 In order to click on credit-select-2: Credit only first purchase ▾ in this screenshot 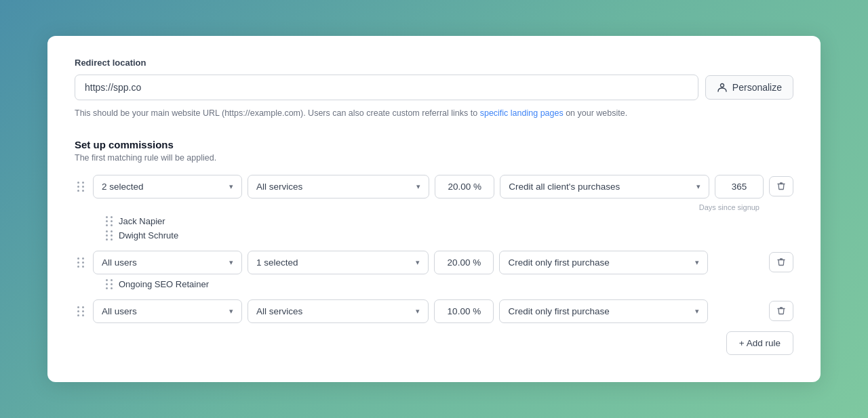, I will do `click(604, 263)`.